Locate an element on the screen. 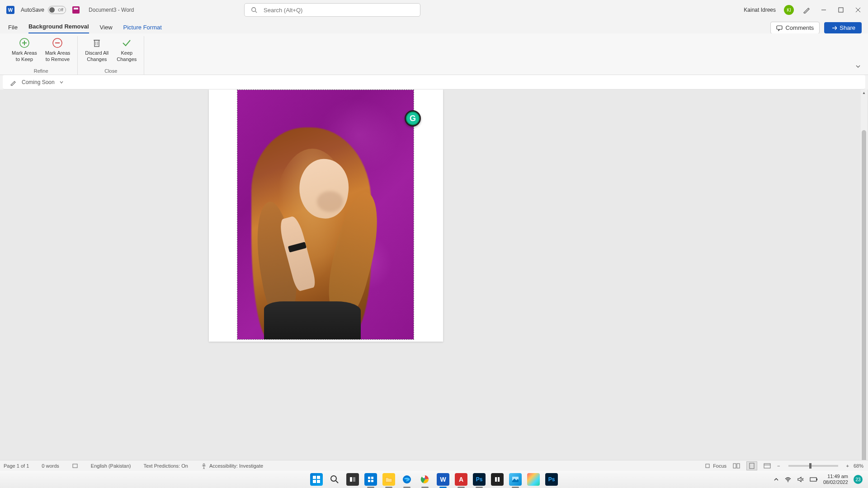 Image resolution: width=868 pixels, height=488 pixels. accessibility-status: Accessibility: Investigate is located at coordinates (232, 466).